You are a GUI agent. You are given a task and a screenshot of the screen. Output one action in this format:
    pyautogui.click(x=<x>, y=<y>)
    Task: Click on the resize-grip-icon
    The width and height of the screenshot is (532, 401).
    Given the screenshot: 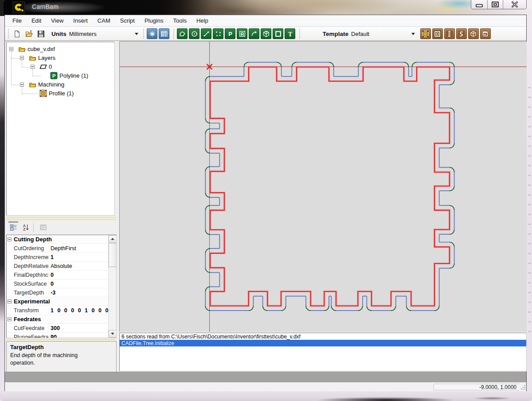 What is the action you would take?
    pyautogui.click(x=523, y=387)
    